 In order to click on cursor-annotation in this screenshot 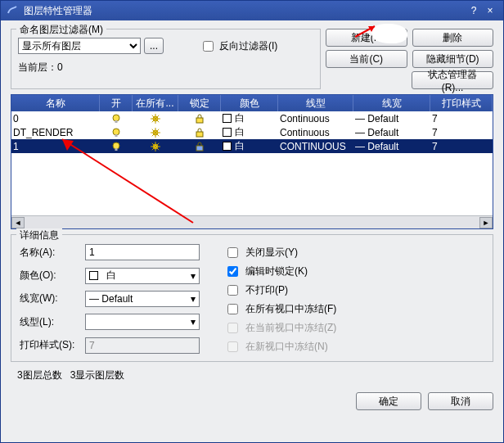, I will do `click(389, 34)`.